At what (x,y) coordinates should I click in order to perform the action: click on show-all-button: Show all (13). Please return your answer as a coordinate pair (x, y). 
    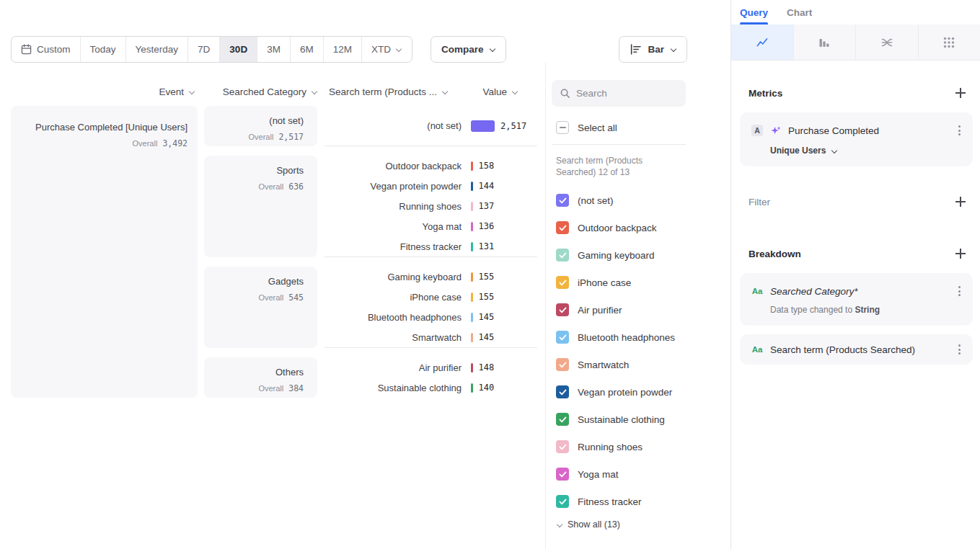
    Looking at the image, I should click on (641, 525).